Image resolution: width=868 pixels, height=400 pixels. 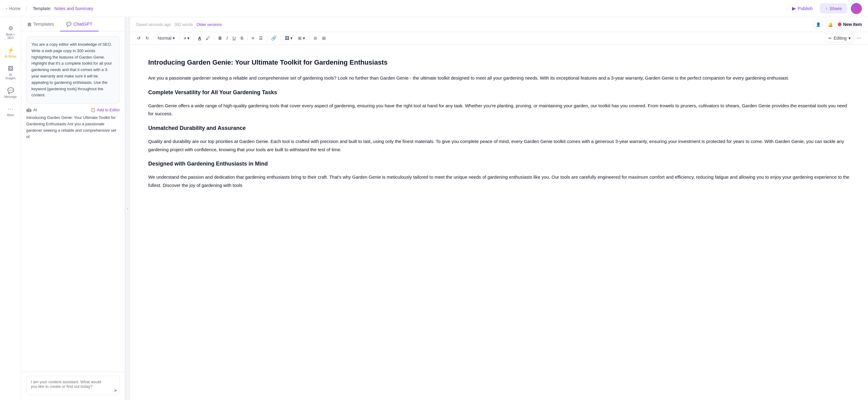 What do you see at coordinates (499, 38) in the screenshot?
I see `editor-toolbar: ↺ ↻ Normal ▾ ≡ ▾ A 🖊 B` at bounding box center [499, 38].